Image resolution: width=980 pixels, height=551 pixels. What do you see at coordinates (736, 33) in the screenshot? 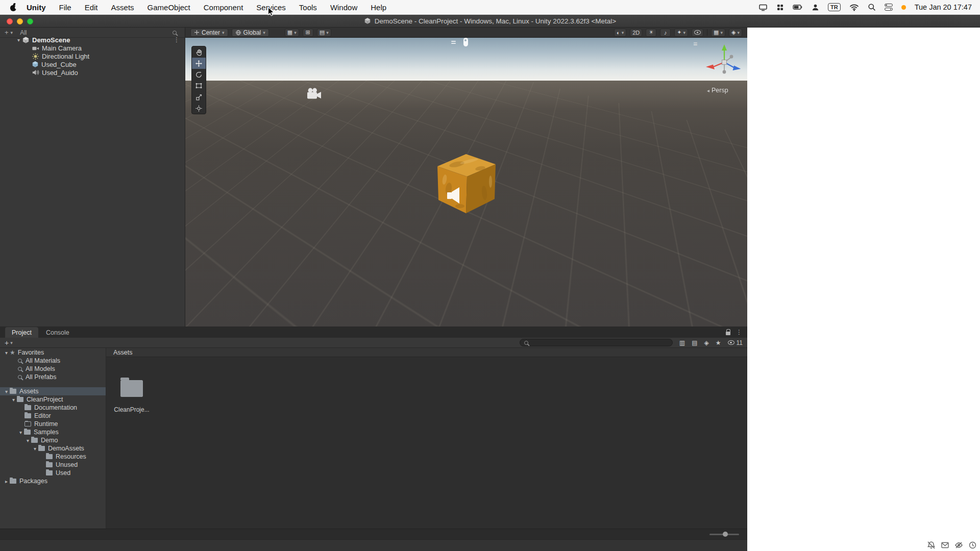
I see `gizmos-dropdown: ◈ ▾` at bounding box center [736, 33].